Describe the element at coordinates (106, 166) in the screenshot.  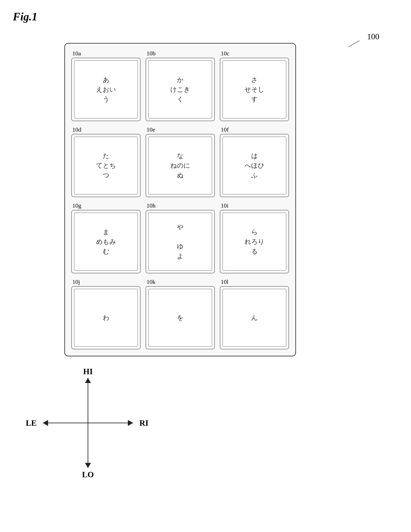
I see `key-box-10d: たてとちつ` at that location.